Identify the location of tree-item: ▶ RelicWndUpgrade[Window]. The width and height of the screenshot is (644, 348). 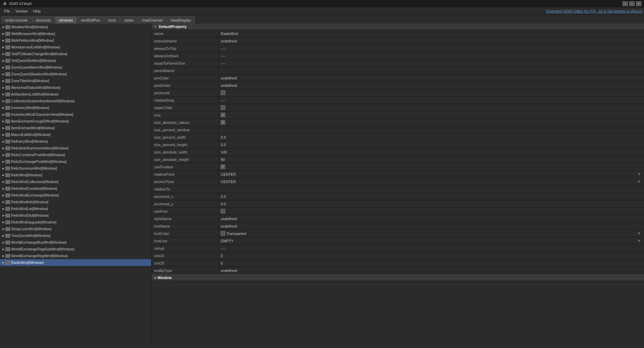
(75, 222).